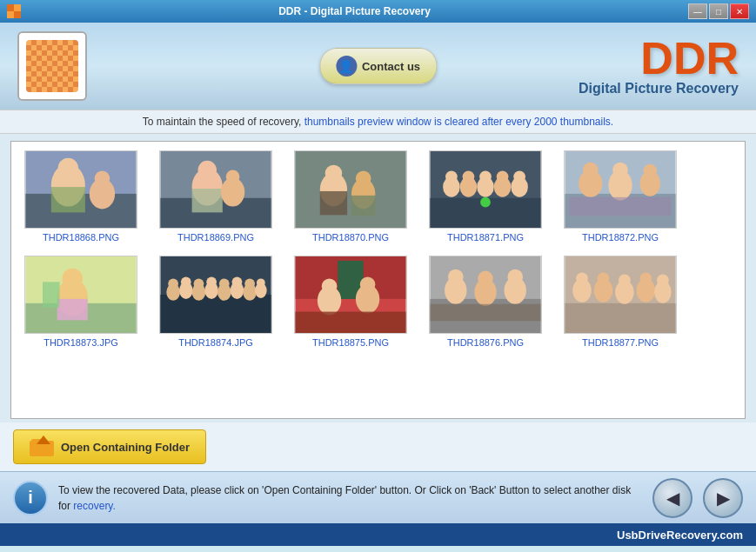 This screenshot has height=552, width=756. I want to click on open-folder-button: Open Containing Folder, so click(110, 447).